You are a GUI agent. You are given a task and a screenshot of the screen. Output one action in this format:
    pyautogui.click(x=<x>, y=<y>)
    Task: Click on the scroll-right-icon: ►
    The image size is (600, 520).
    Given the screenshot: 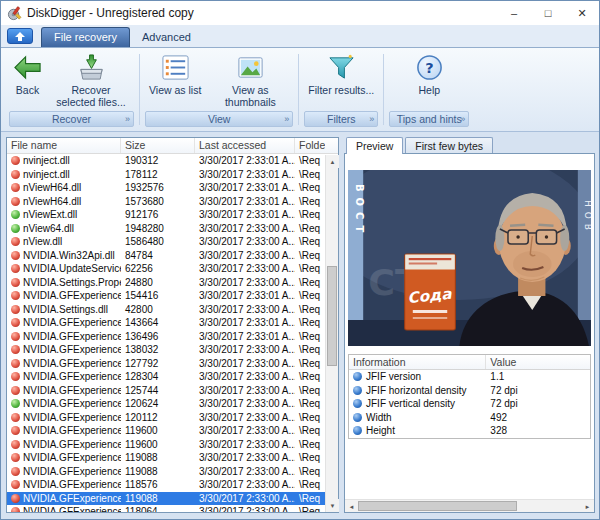 What is the action you would take?
    pyautogui.click(x=588, y=506)
    